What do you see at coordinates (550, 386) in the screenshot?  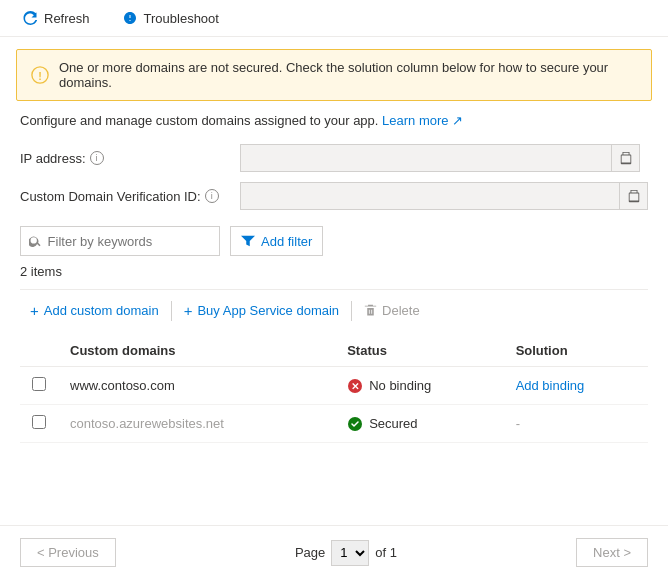 I see `solution-link-0: Add binding` at bounding box center [550, 386].